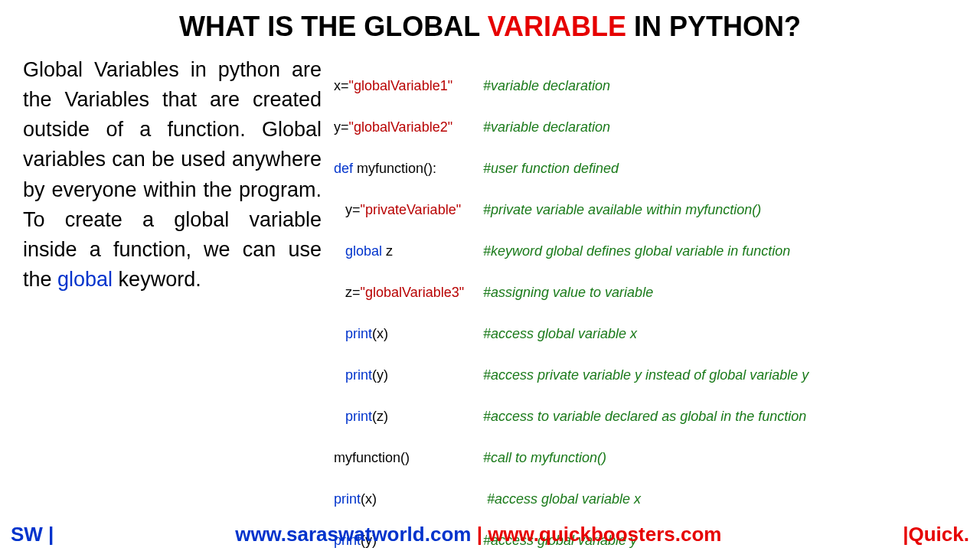 The image size is (980, 551). I want to click on footer-bar: |, so click(479, 534).